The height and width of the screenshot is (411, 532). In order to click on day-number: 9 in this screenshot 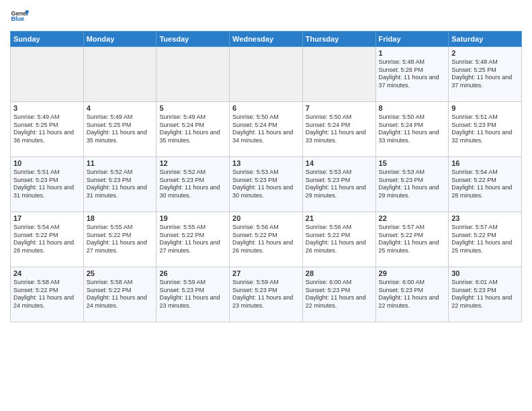, I will do `click(485, 108)`.